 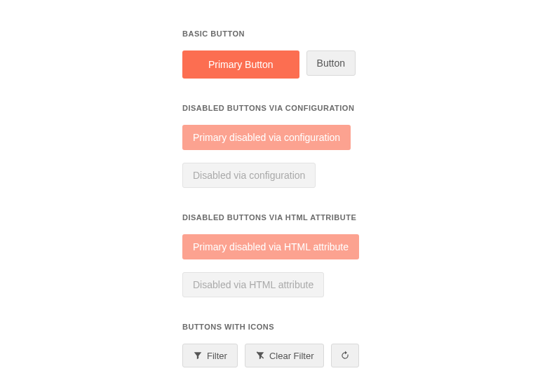 I want to click on primary-button: Primary Button, so click(x=241, y=65).